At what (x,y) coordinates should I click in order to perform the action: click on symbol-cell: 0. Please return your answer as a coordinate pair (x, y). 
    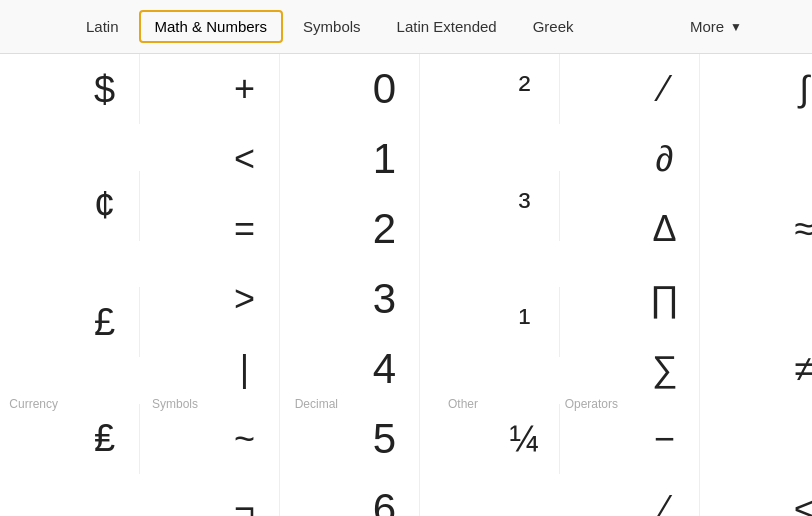
    Looking at the image, I should click on (385, 89).